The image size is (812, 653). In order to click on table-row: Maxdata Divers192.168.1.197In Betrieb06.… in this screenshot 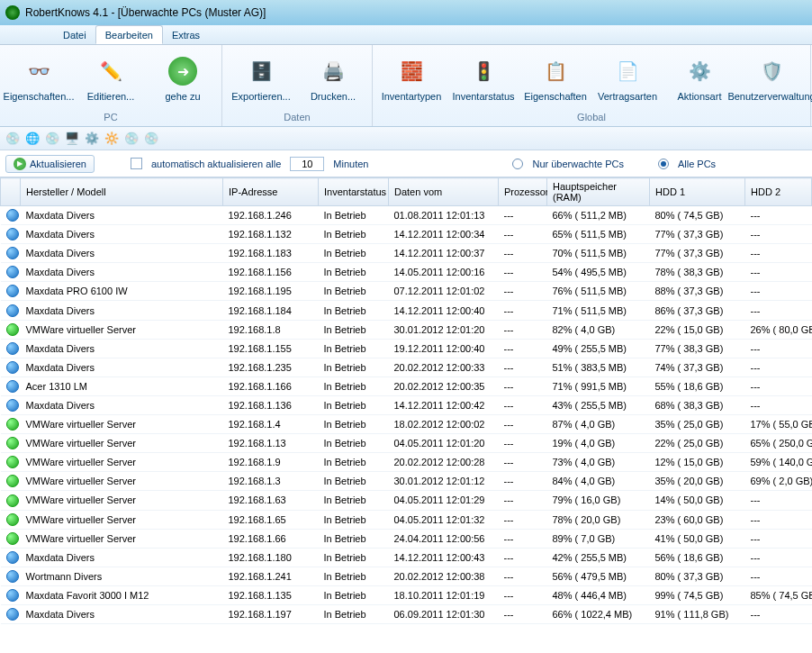, I will do `click(407, 614)`.